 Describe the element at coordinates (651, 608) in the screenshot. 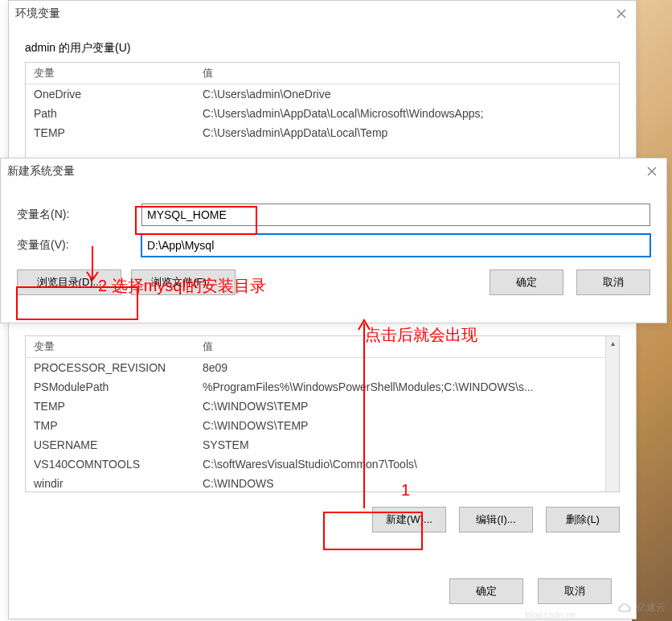

I see `watermark-text: 亿速云` at that location.